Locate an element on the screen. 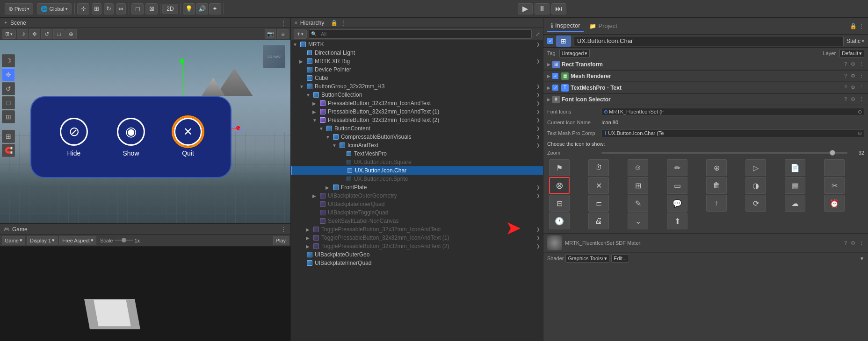 This screenshot has width=868, height=341. step-button: ⏭ is located at coordinates (559, 9).